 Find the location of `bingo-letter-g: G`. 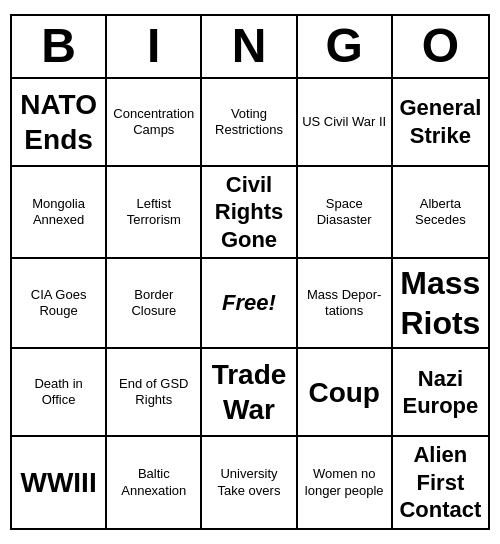

bingo-letter-g: G is located at coordinates (346, 46).